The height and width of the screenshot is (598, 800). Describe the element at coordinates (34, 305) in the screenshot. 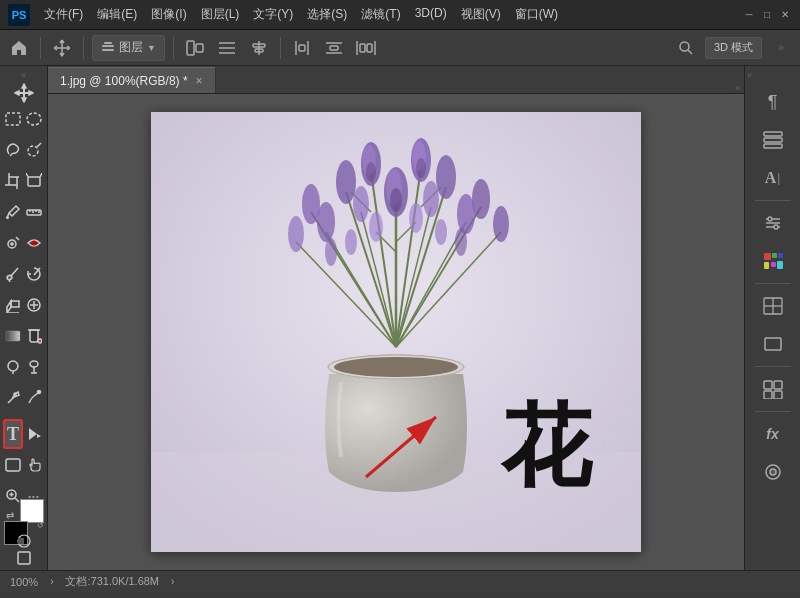

I see `background-eraser-tool` at that location.